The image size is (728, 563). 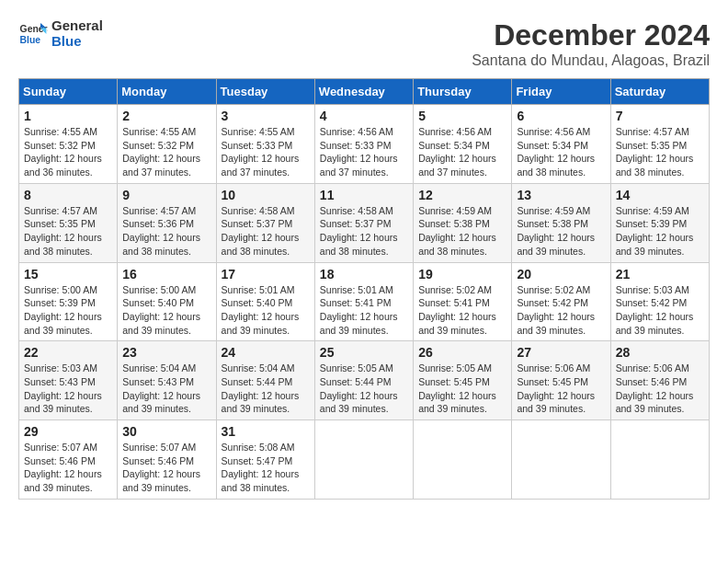 I want to click on calendar-cell: 7Sunrise: 4:57 AMSunset: 5:35 PMDaylight…, so click(x=660, y=144).